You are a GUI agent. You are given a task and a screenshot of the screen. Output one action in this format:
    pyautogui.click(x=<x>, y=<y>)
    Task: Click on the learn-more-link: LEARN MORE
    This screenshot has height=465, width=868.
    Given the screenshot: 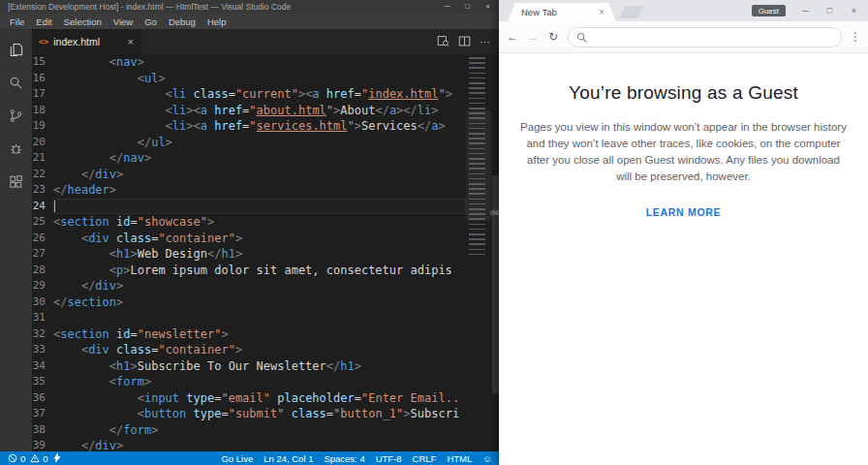 What is the action you would take?
    pyautogui.click(x=684, y=212)
    